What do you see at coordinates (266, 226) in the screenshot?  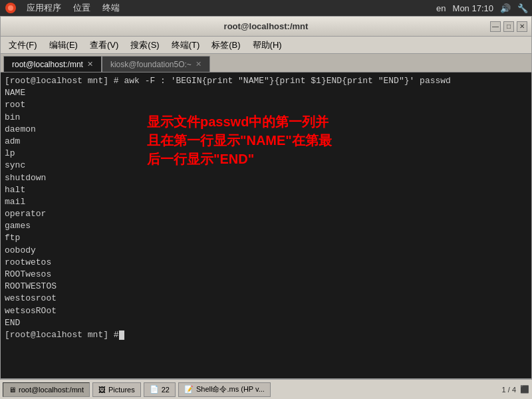 I see `output-11: games` at bounding box center [266, 226].